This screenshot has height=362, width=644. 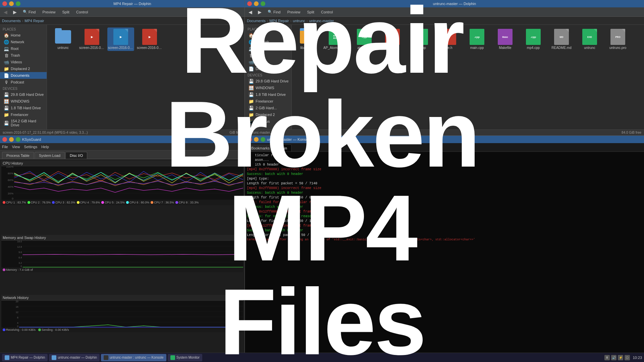 What do you see at coordinates (23, 62) in the screenshot?
I see `sidebar-item-videos-left: 📹Videos` at bounding box center [23, 62].